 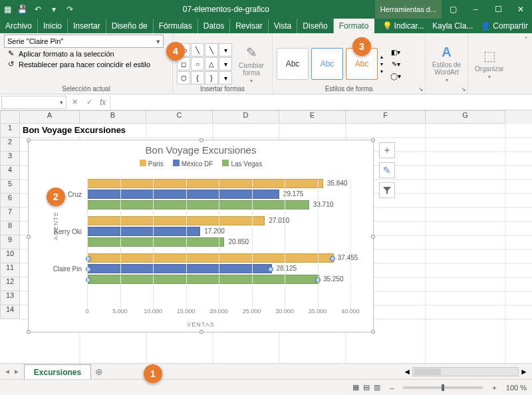 I want to click on view-normal-icon: ▦, so click(x=356, y=387).